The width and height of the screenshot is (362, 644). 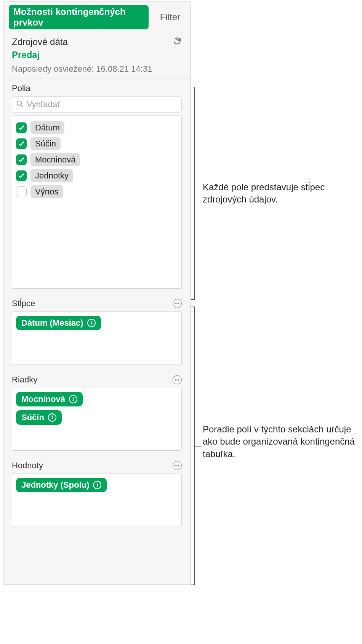 I want to click on source-data-title: Zdrojové dáta, so click(x=40, y=42).